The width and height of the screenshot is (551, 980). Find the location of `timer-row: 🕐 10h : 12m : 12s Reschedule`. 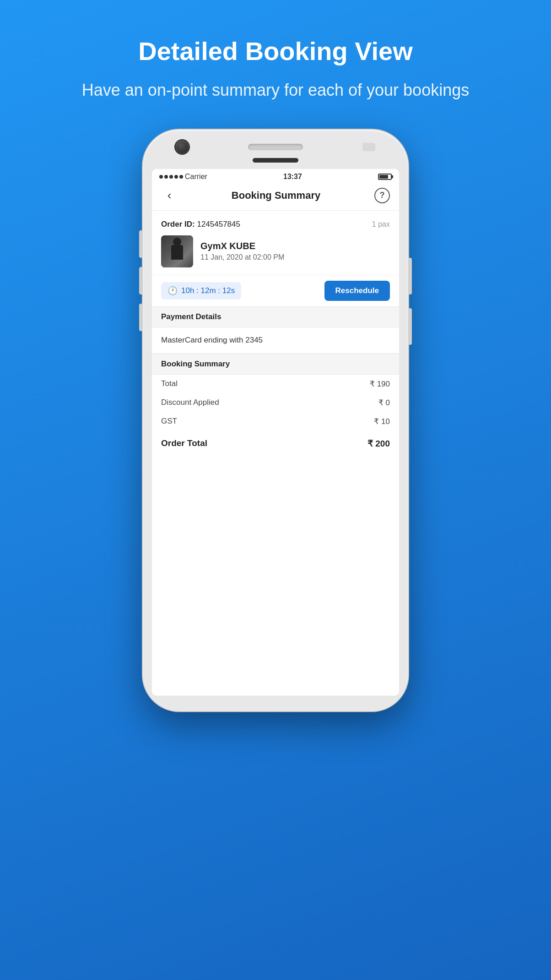

timer-row: 🕐 10h : 12m : 12s Reschedule is located at coordinates (276, 290).